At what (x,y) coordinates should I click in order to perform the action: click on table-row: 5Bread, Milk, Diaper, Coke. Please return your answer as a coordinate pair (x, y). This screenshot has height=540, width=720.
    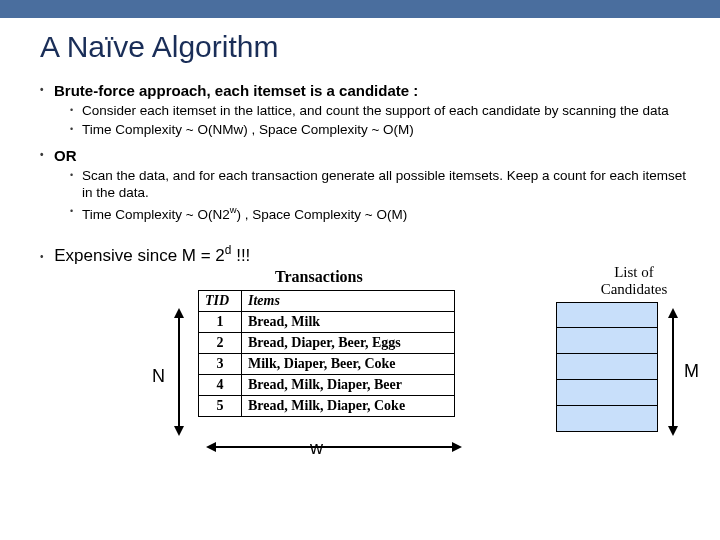
    Looking at the image, I should click on (327, 406).